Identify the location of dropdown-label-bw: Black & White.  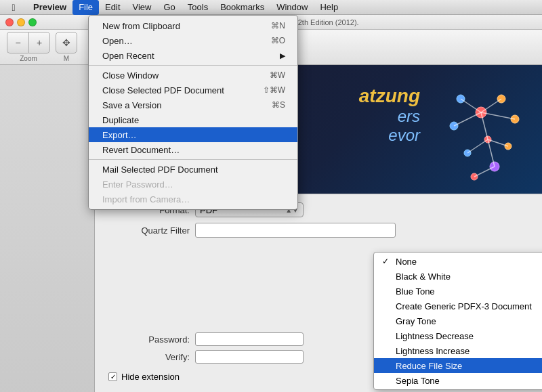
(423, 276).